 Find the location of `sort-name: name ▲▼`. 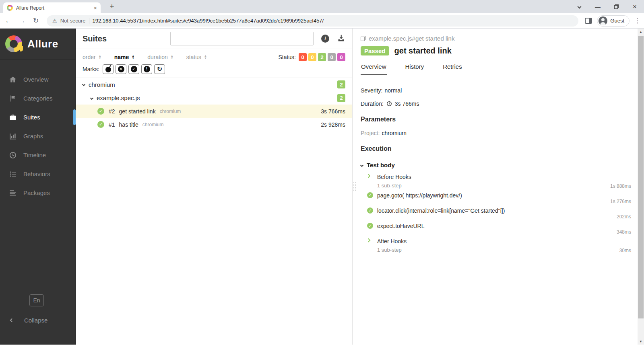

sort-name: name ▲▼ is located at coordinates (125, 57).